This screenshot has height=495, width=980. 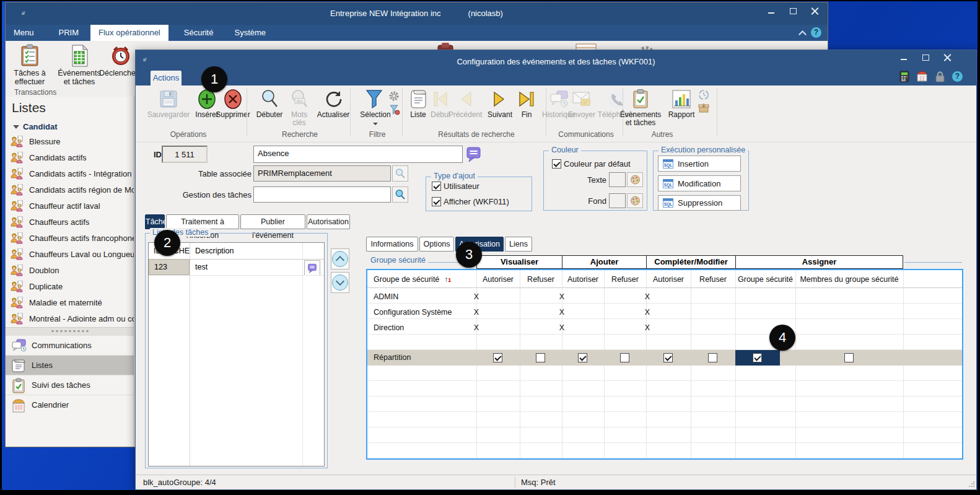 I want to click on repartition-ajouter-autoriser-checkbox, so click(x=582, y=358).